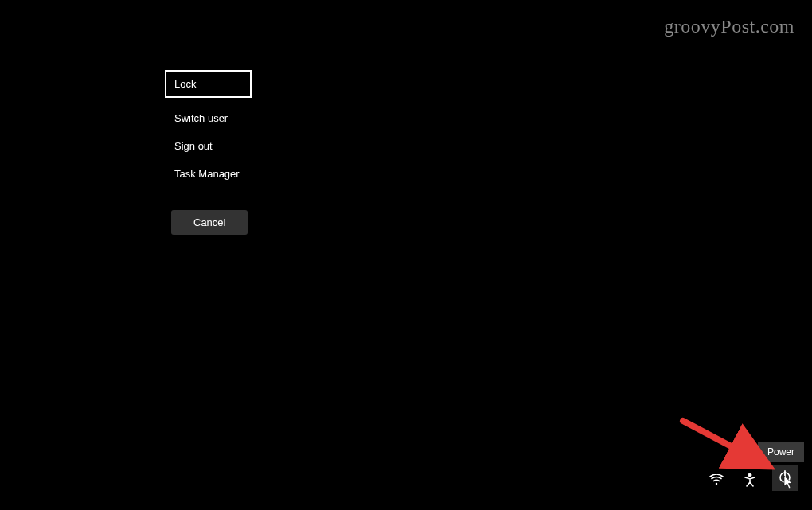 The height and width of the screenshot is (510, 812). Describe the element at coordinates (781, 452) in the screenshot. I see `tooltip-label: Power` at that location.